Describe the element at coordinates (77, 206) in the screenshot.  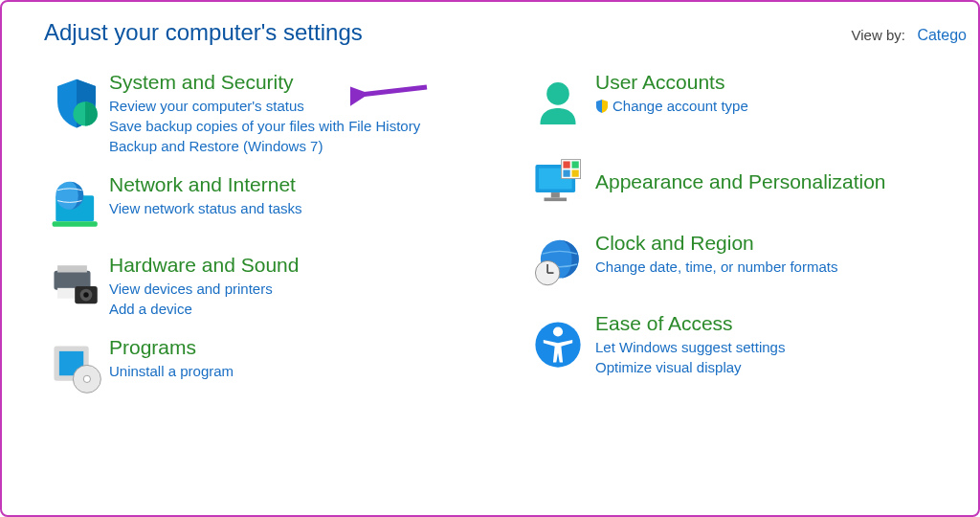
I see `network-globe-icon` at that location.